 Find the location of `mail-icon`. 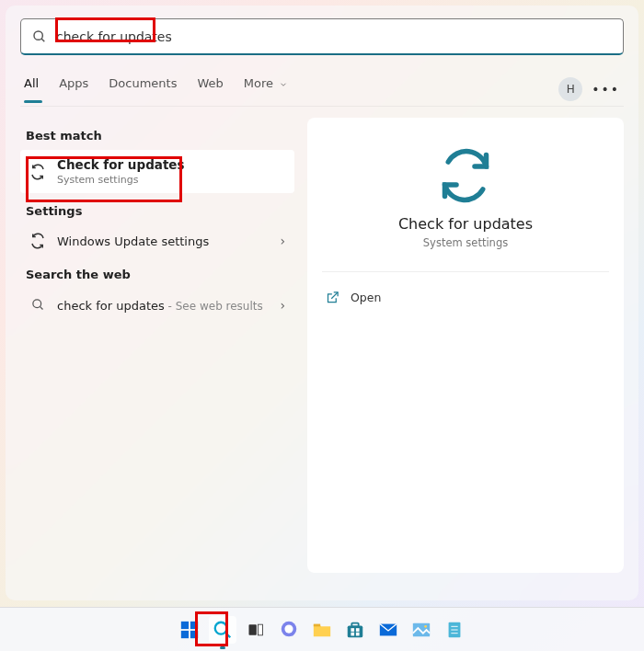

mail-icon is located at coordinates (388, 630).